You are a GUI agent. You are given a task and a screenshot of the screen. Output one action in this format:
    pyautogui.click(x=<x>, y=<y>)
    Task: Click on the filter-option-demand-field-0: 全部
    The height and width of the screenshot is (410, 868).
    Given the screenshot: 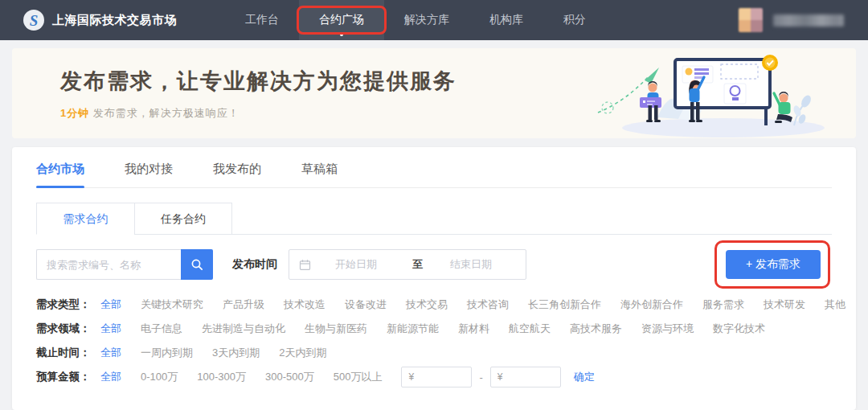 What is the action you would take?
    pyautogui.click(x=111, y=329)
    